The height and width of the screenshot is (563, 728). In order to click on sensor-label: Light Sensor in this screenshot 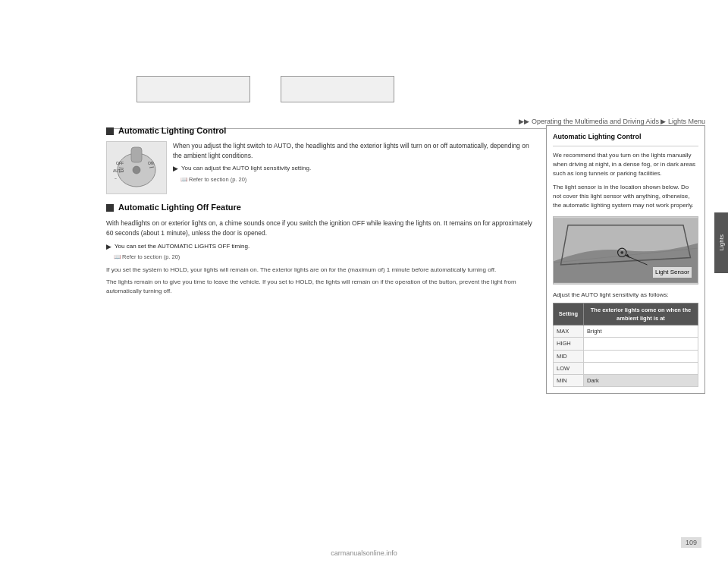, I will do `click(672, 272)`.